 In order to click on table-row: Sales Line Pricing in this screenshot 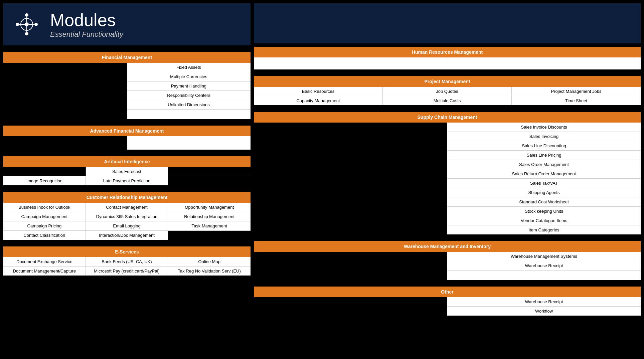, I will do `click(544, 155)`.